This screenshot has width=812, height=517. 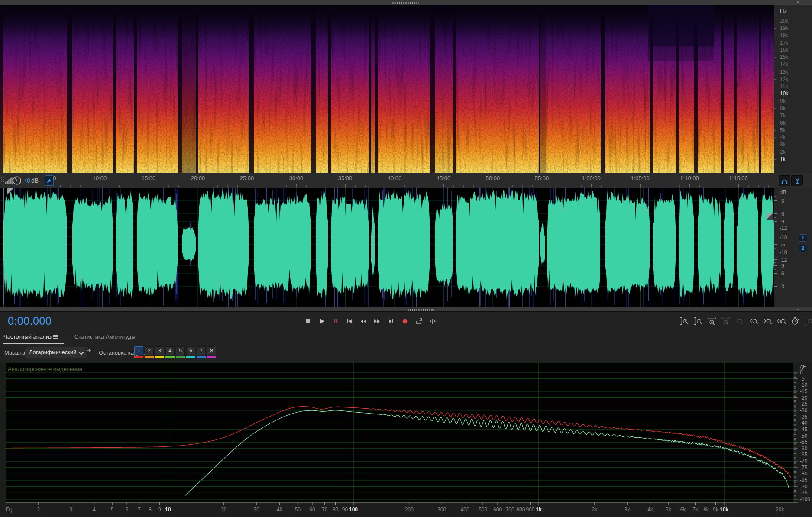 What do you see at coordinates (712, 321) in the screenshot?
I see `zoom-in-horizontal-button` at bounding box center [712, 321].